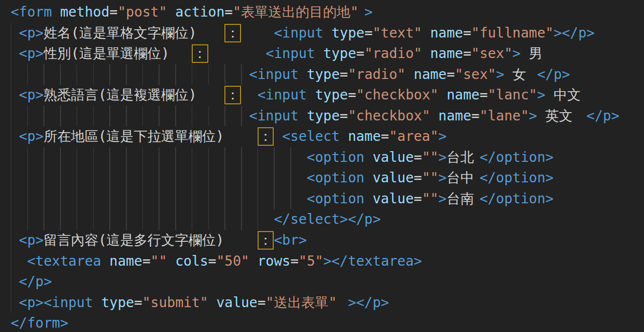  Describe the element at coordinates (414, 137) in the screenshot. I see `code-token: "area"` at that location.